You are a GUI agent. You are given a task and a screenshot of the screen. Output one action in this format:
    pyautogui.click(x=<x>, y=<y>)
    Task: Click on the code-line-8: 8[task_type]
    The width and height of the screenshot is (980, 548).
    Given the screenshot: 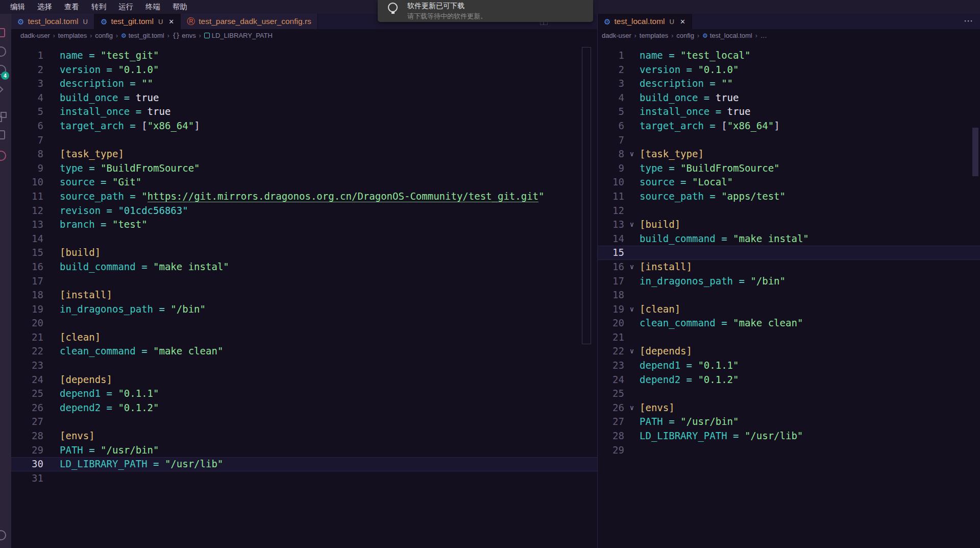 What is the action you would take?
    pyautogui.click(x=304, y=154)
    